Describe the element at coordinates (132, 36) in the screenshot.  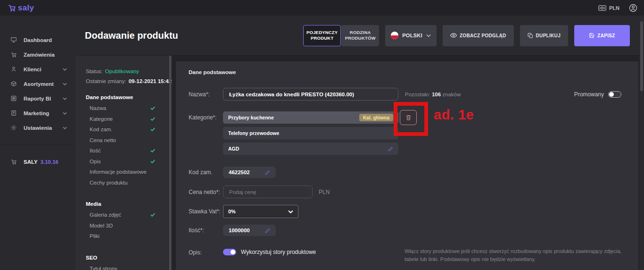
I see `page-title: Dodawanie produktu` at that location.